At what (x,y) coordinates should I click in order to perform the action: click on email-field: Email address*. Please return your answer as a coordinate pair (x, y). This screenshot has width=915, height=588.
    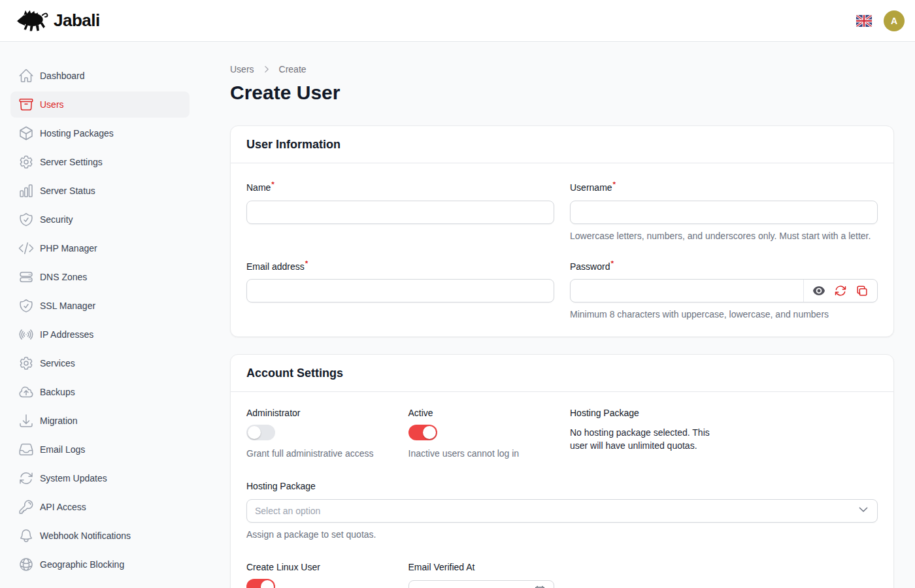
    Looking at the image, I should click on (400, 290).